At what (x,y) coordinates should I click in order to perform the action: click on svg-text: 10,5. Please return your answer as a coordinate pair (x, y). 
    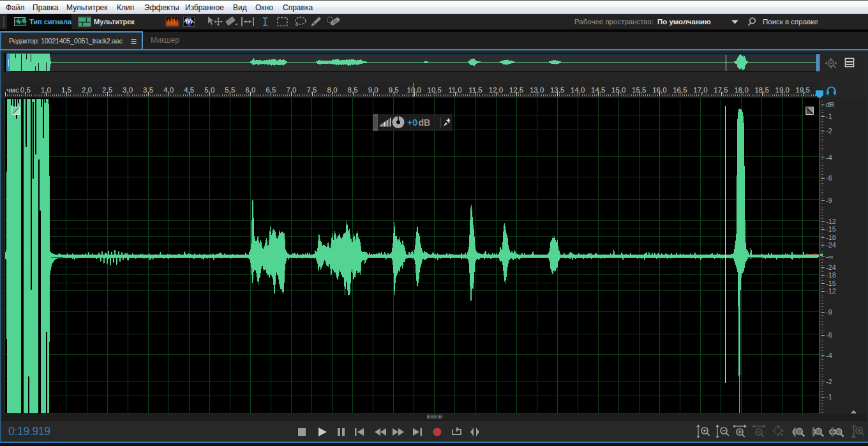
    Looking at the image, I should click on (435, 90).